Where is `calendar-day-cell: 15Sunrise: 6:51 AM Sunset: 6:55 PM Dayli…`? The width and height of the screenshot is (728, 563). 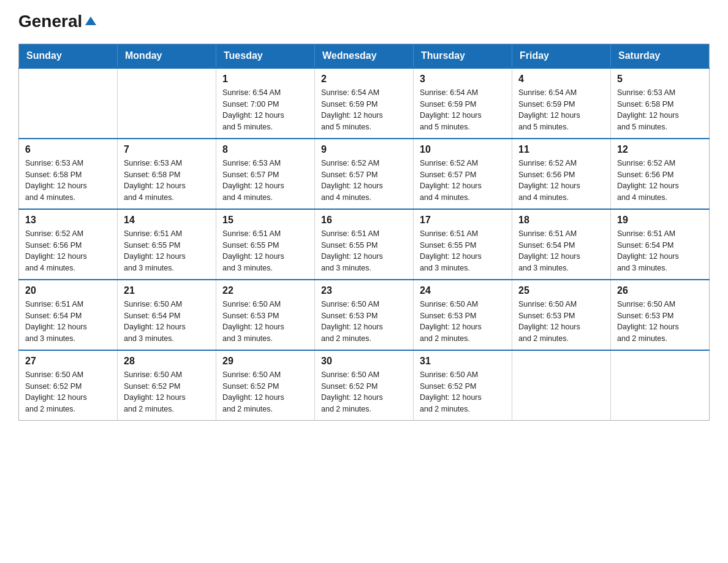
calendar-day-cell: 15Sunrise: 6:51 AM Sunset: 6:55 PM Dayli… is located at coordinates (266, 244).